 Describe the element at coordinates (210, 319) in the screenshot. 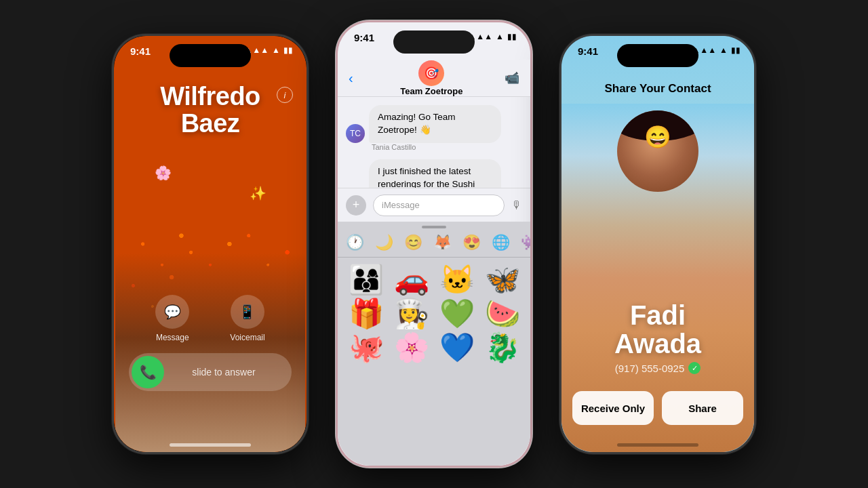

I see `call-top-buttons: 💬 Message 📱 Voicemail` at that location.